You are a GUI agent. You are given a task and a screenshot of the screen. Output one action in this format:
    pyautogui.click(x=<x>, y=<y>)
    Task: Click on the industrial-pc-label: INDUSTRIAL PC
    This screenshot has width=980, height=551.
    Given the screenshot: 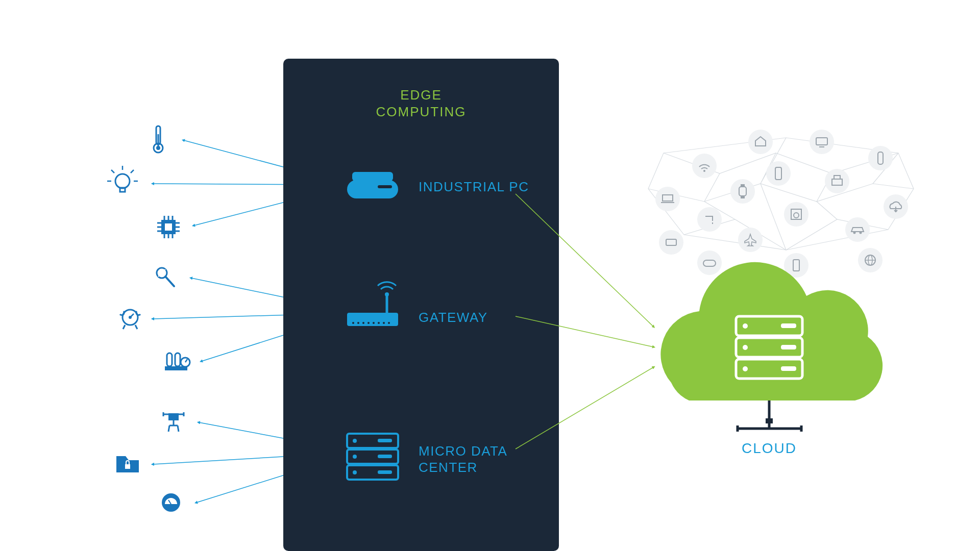 What is the action you would take?
    pyautogui.click(x=474, y=187)
    